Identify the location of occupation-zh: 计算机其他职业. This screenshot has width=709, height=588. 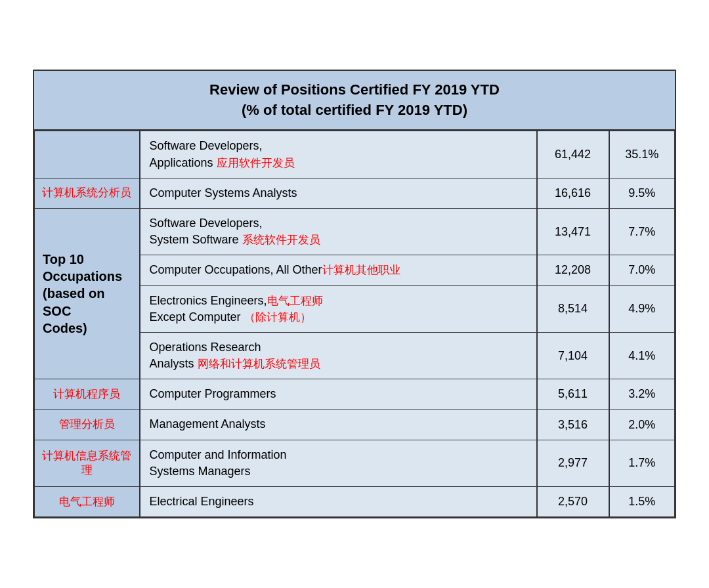
(361, 270).